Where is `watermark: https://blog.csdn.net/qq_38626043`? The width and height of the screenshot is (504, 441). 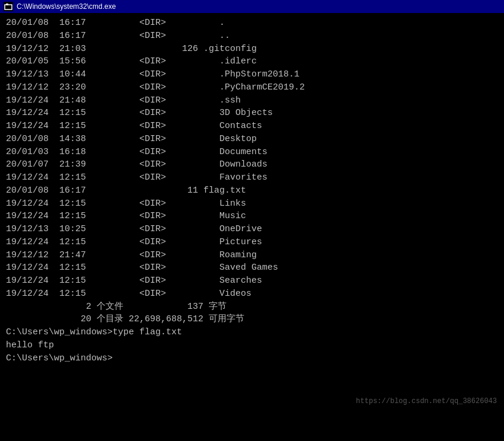 watermark: https://blog.csdn.net/qq_38626043 is located at coordinates (426, 401).